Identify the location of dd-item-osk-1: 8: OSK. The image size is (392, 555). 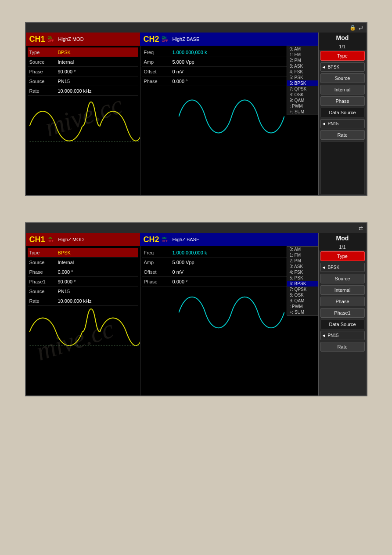
(302, 95).